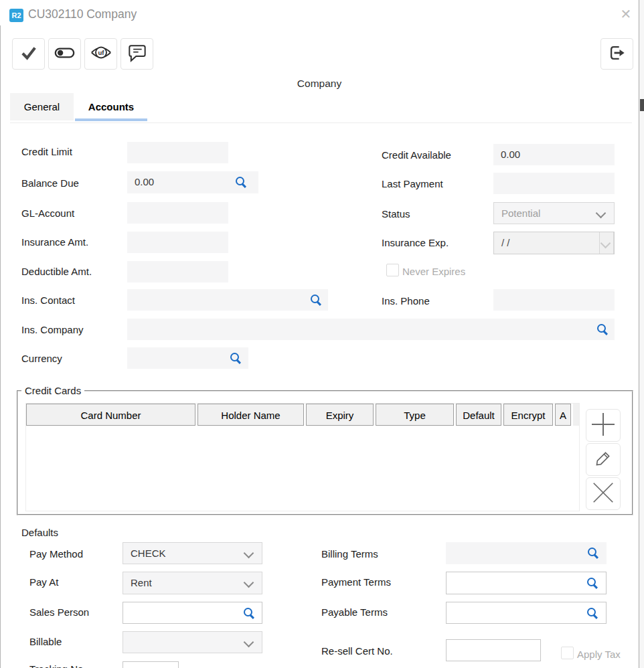 Image resolution: width=644 pixels, height=668 pixels. I want to click on header-filler, so click(576, 415).